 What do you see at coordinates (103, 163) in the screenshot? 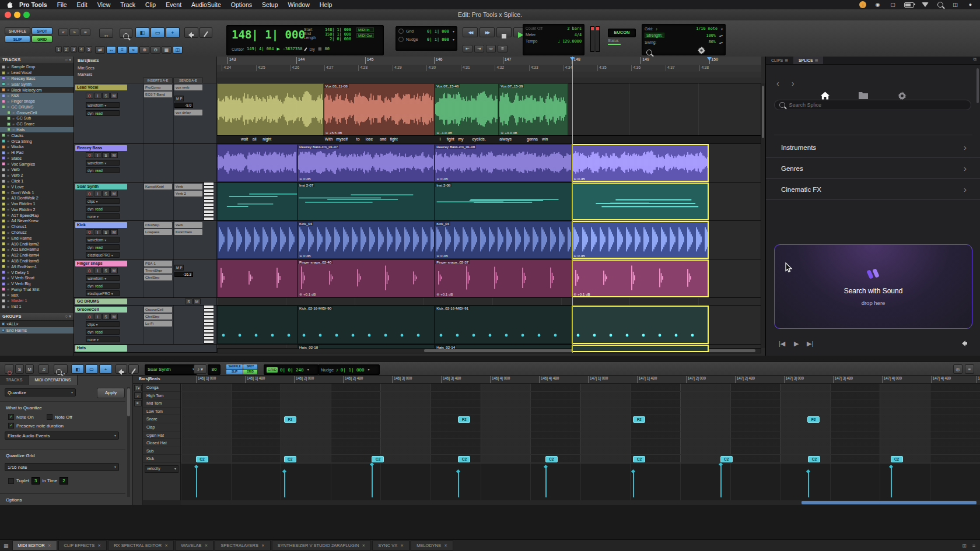
I see `track-view-selector: waveform▾` at bounding box center [103, 163].